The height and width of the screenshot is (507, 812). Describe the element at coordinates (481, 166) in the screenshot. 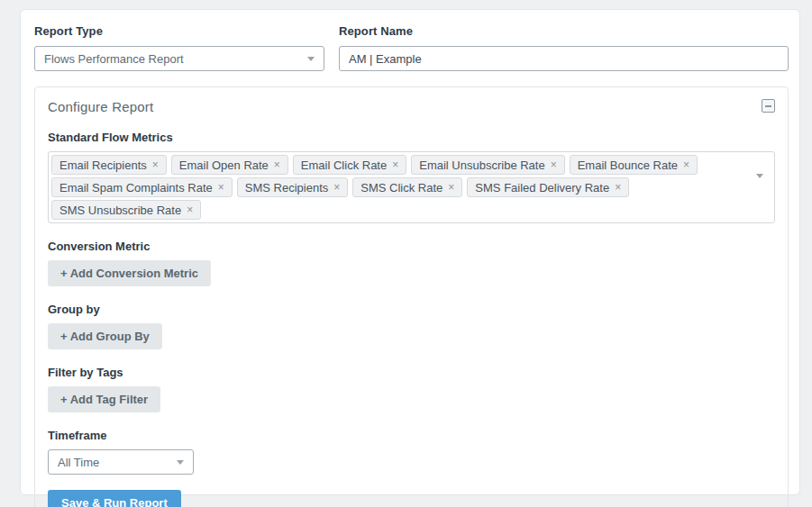

I see `metric-tag-label: Email Unsubscribe Rate` at that location.